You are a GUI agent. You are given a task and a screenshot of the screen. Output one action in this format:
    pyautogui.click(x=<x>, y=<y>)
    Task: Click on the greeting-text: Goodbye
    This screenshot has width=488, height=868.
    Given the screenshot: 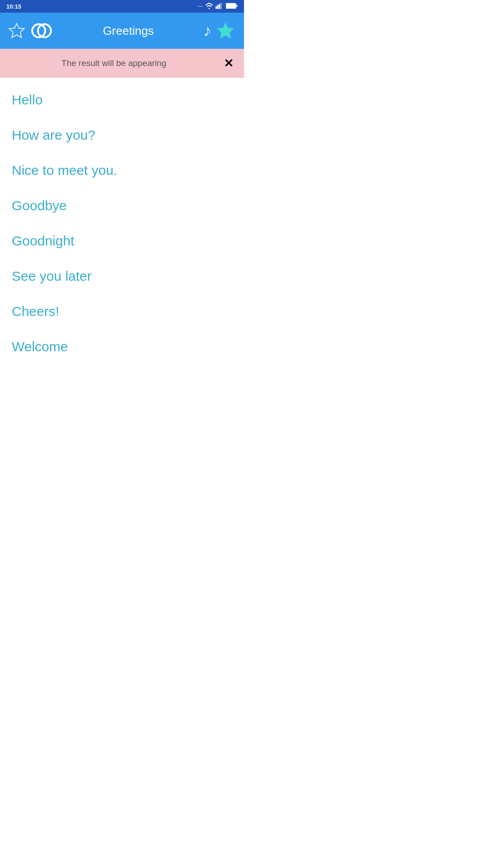 What is the action you would take?
    pyautogui.click(x=39, y=205)
    